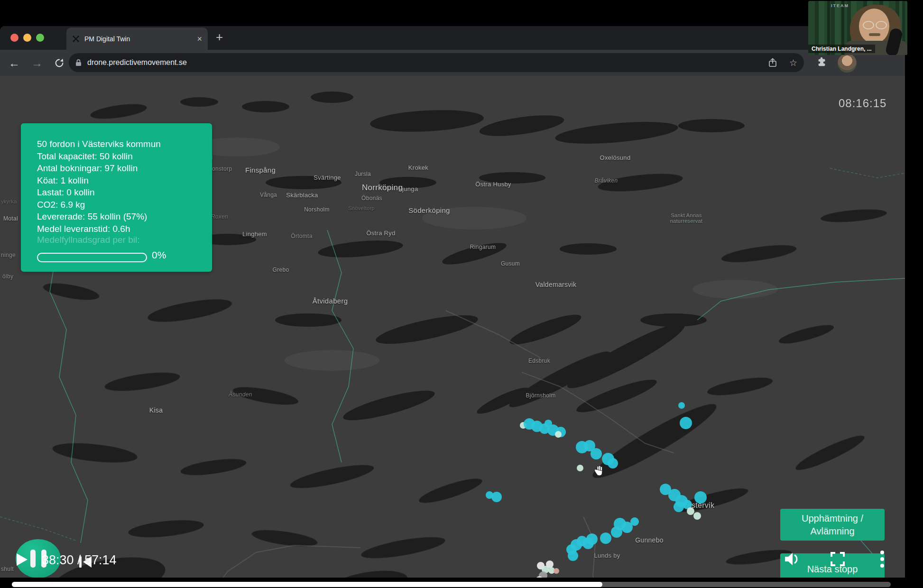 This screenshot has width=923, height=588. I want to click on webcam-caption: Christian Landgren, ..., so click(841, 49).